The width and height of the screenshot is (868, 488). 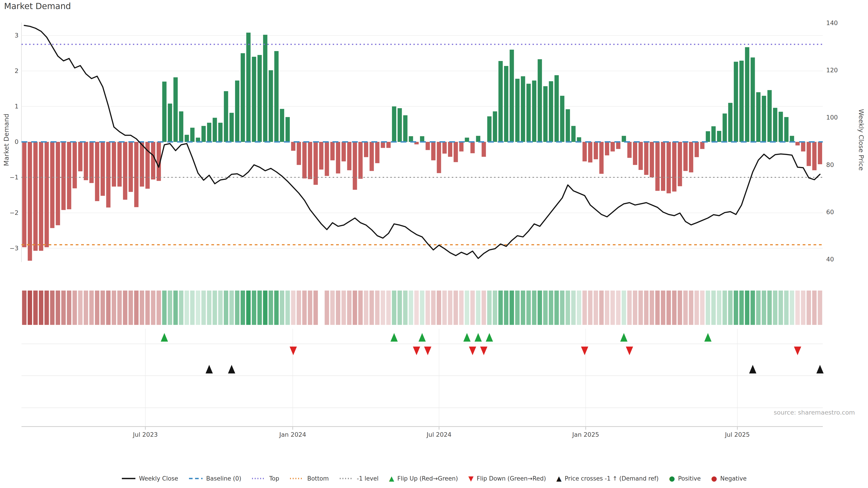 I want to click on x-tick-label: Jul 2024, so click(x=439, y=434).